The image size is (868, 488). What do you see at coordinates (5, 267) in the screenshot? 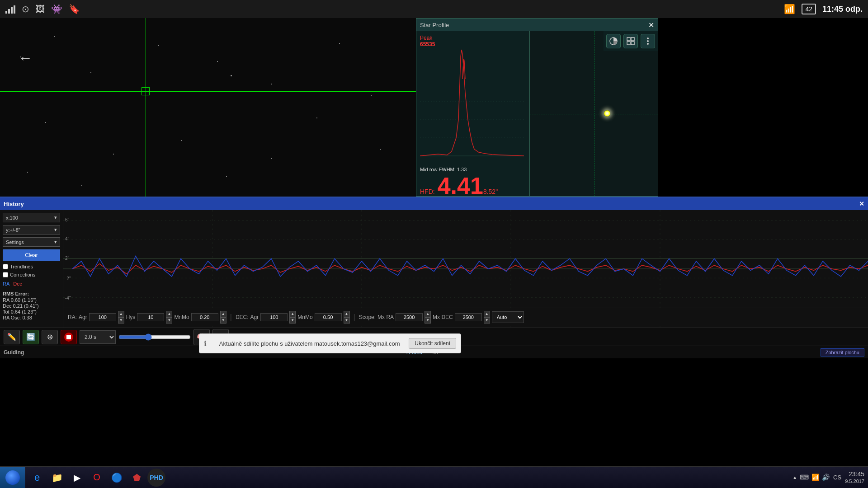
I see `trendlines-checkbox` at bounding box center [5, 267].